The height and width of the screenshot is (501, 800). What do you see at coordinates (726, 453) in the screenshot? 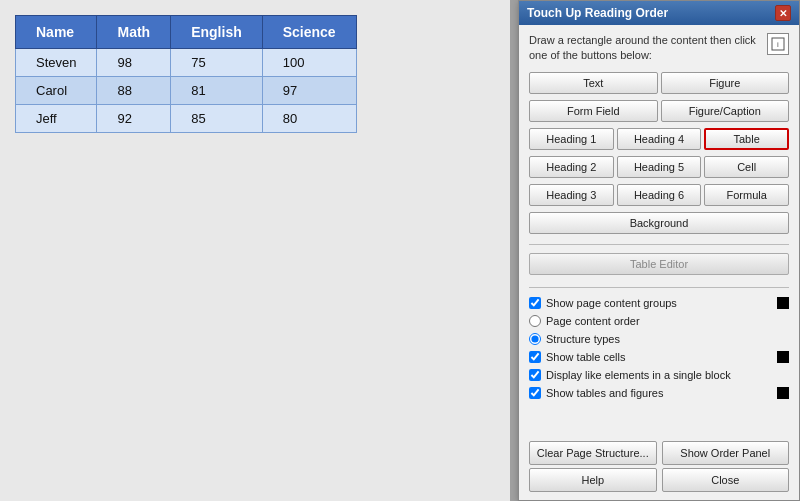
I see `show-order-panel-button: Show Order Panel` at bounding box center [726, 453].